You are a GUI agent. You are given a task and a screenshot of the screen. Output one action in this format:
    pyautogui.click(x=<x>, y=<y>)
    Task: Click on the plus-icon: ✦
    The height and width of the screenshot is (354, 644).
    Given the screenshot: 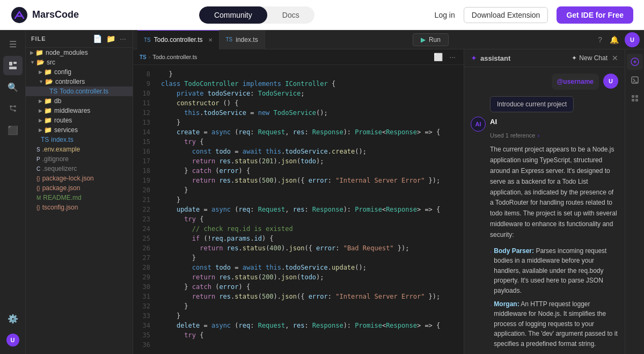 What is the action you would take?
    pyautogui.click(x=574, y=58)
    